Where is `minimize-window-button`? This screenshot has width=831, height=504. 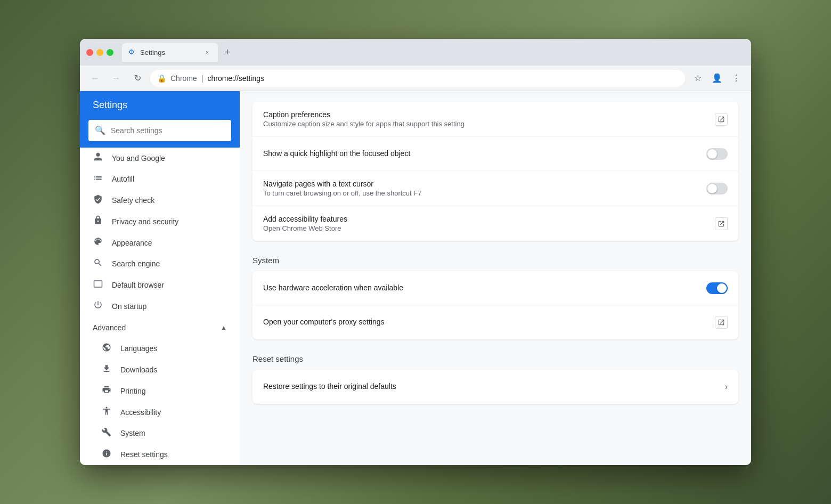
minimize-window-button is located at coordinates (100, 52).